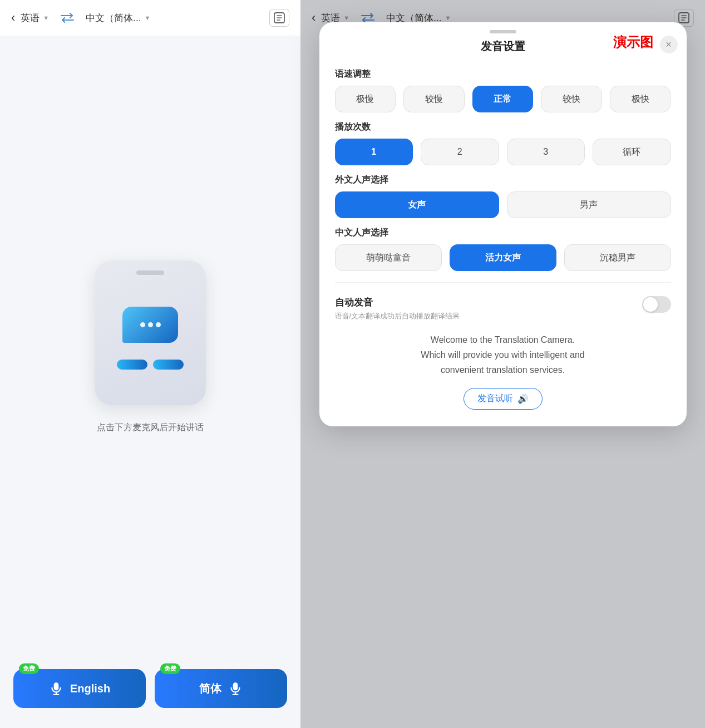 This screenshot has height=728, width=705. Describe the element at coordinates (546, 152) in the screenshot. I see `playcount-option-2: 3` at that location.